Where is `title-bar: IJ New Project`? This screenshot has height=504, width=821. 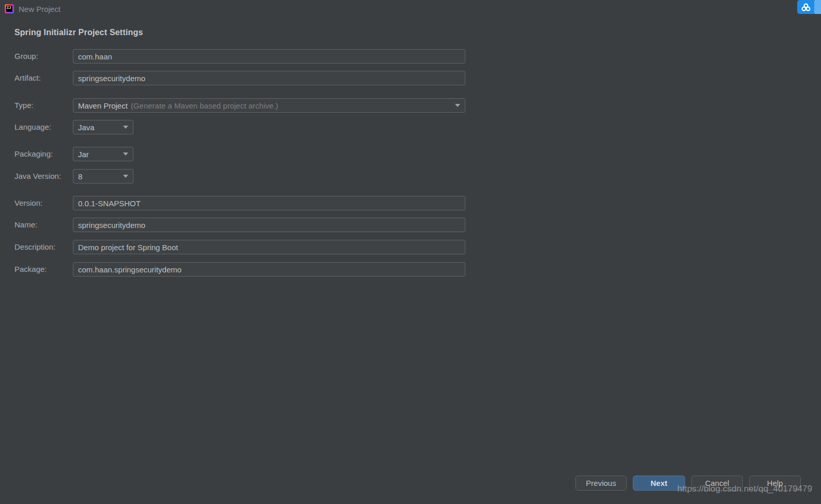 title-bar: IJ New Project is located at coordinates (410, 9).